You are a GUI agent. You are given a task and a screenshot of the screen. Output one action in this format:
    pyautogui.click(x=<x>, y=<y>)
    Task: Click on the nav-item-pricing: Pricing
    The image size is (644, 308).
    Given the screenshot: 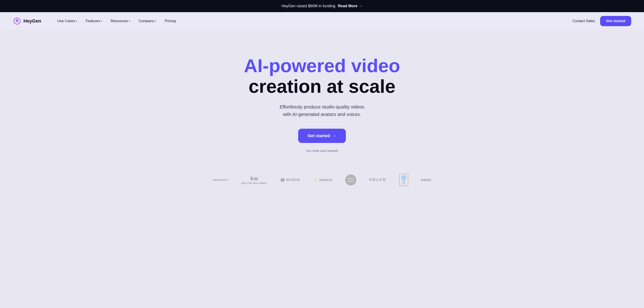 What is the action you would take?
    pyautogui.click(x=170, y=21)
    